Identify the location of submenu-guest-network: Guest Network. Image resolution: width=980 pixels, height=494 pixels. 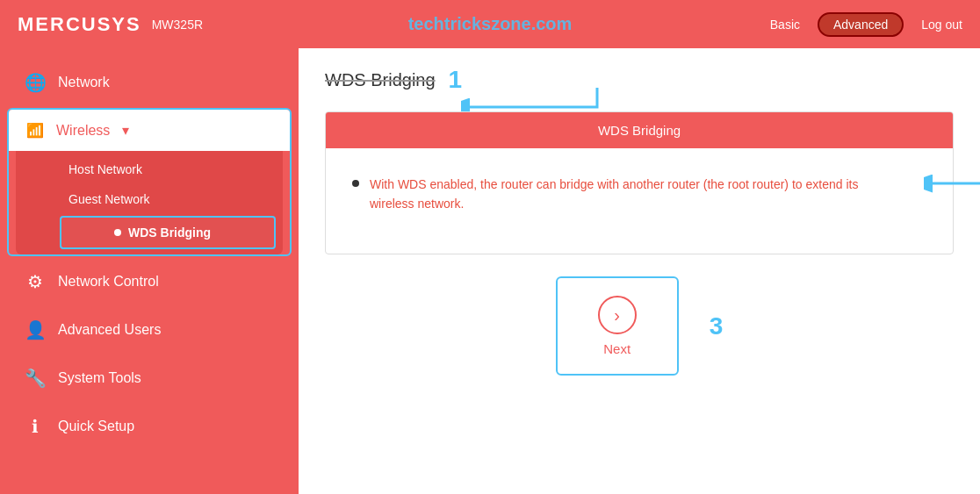
(149, 199).